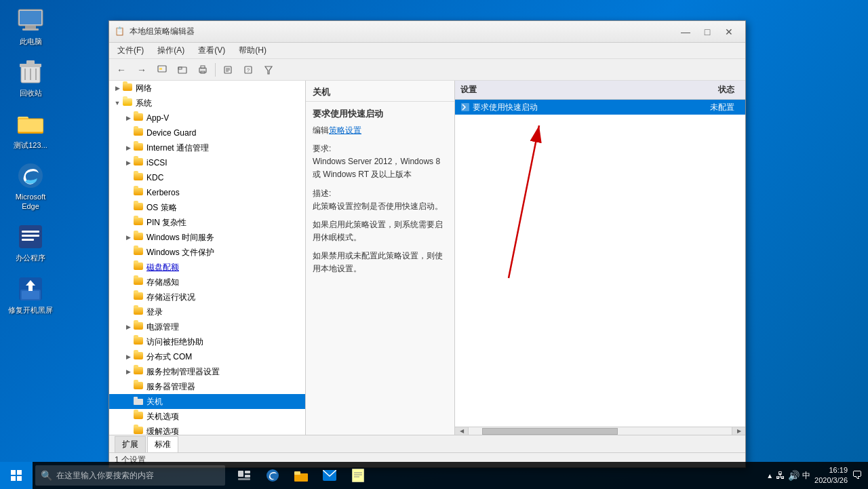 The height and width of the screenshot is (489, 868). What do you see at coordinates (130, 444) in the screenshot?
I see `tab-extend: 扩展` at bounding box center [130, 444].